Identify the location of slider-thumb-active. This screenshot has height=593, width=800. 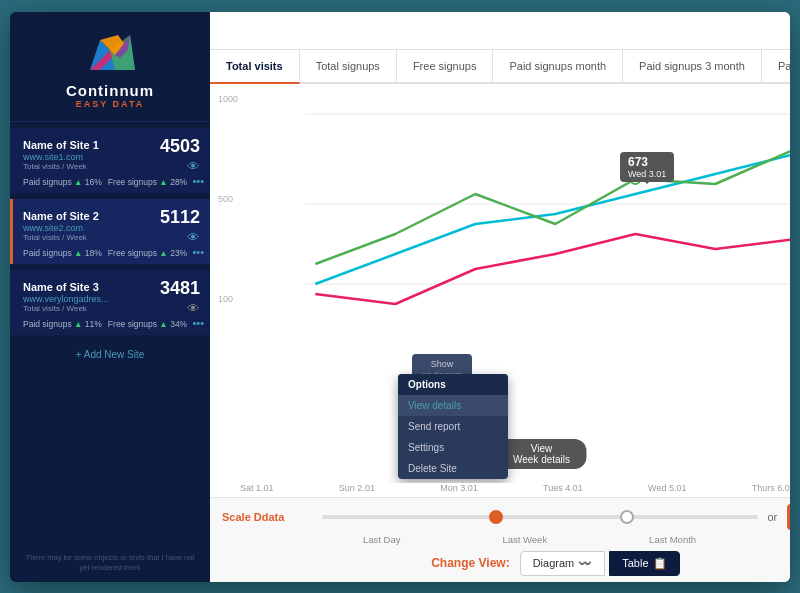
(496, 517).